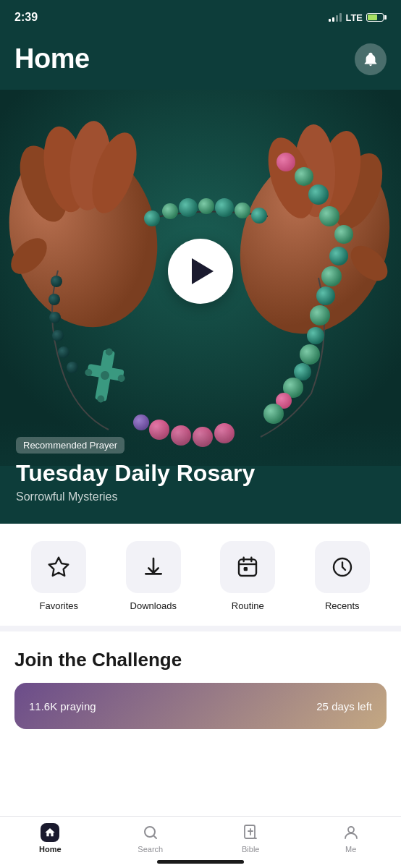 Image resolution: width=401 pixels, height=868 pixels. I want to click on status-icons: LTE, so click(358, 17).